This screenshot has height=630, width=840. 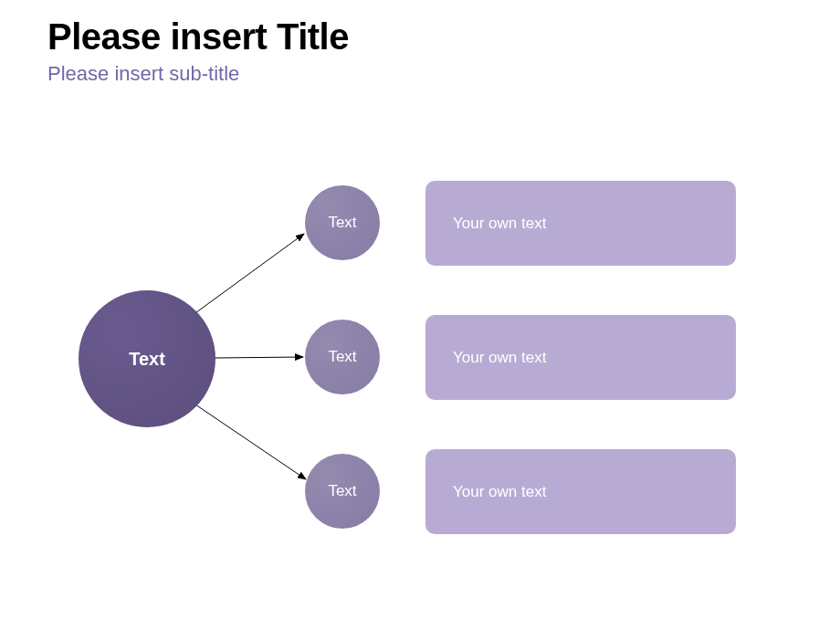 I want to click on page-subtitle: Please insert sub-title, so click(x=143, y=74).